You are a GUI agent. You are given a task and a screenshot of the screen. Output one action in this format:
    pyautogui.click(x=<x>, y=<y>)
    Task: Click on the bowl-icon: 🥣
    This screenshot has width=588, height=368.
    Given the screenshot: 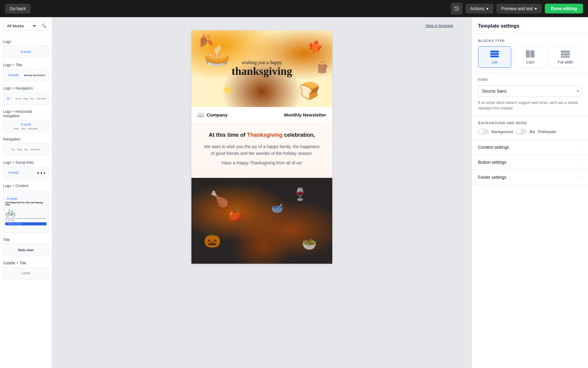 What is the action you would take?
    pyautogui.click(x=277, y=208)
    